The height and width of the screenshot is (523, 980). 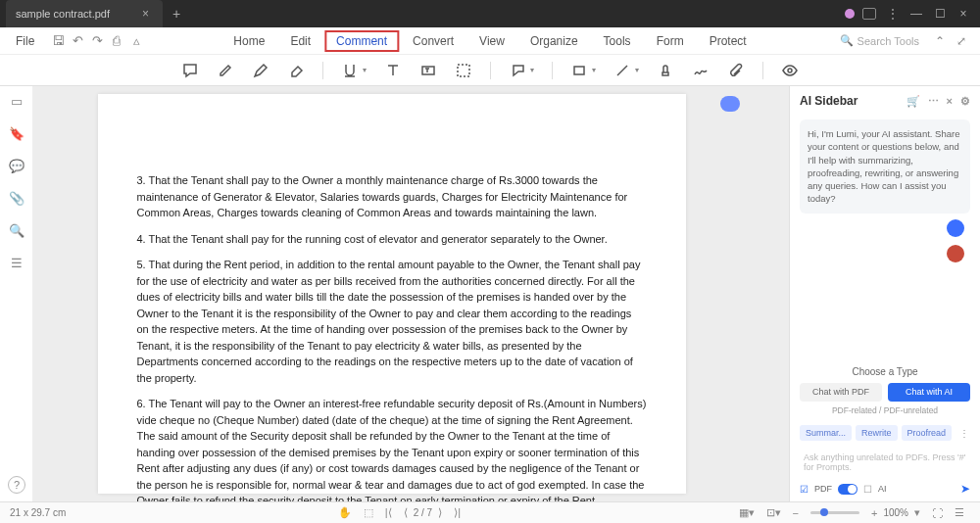 I want to click on sidebar-more-icon: ⋯, so click(x=933, y=102).